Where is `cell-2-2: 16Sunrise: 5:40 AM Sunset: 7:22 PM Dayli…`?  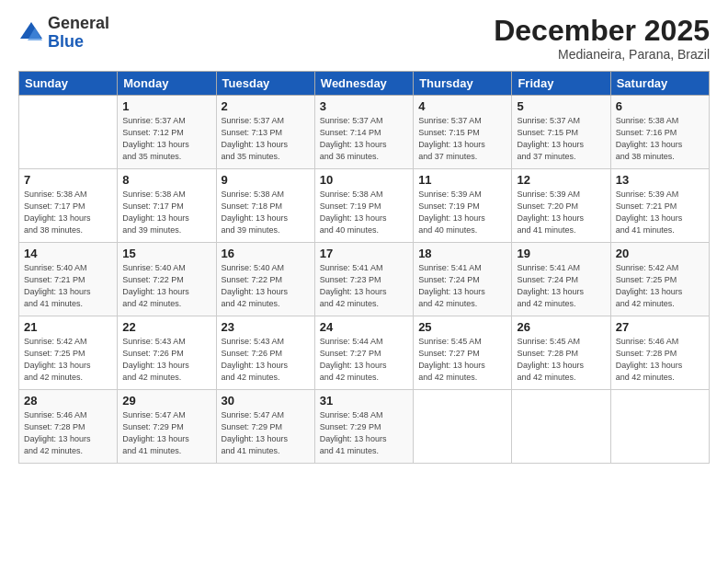 cell-2-2: 16Sunrise: 5:40 AM Sunset: 7:22 PM Dayli… is located at coordinates (265, 280).